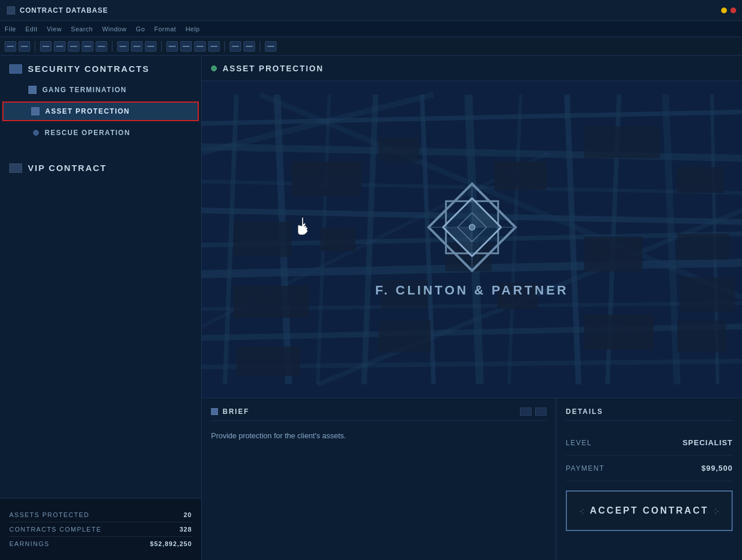 The height and width of the screenshot is (560, 742). Describe the element at coordinates (101, 529) in the screenshot. I see `stats-panel: ASSETS PROTECTED 20 CONTRACTS COMPLETE 3…` at that location.